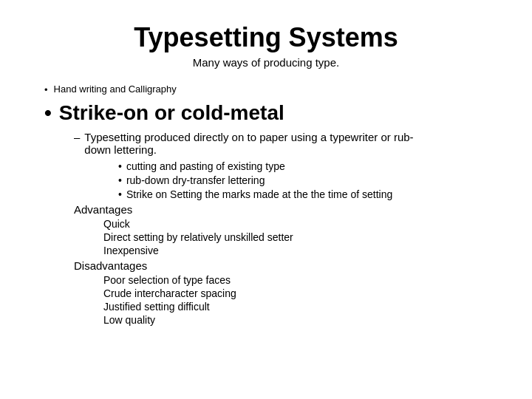 This screenshot has height=399, width=532. Describe the element at coordinates (303, 180) in the screenshot. I see `sub-bullets-section: • cutting and pasting of existing type •…` at that location.